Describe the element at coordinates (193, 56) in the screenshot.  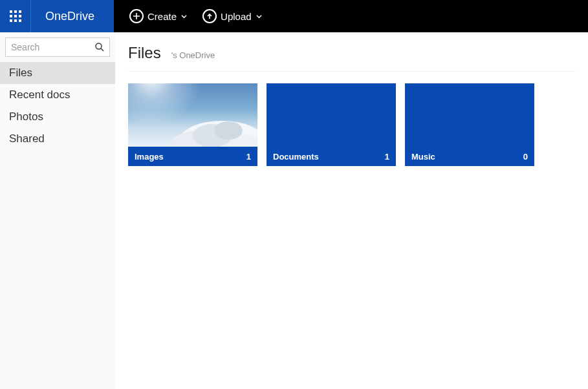
I see `breadcrumb-suffix: 's OneDrive` at that location.